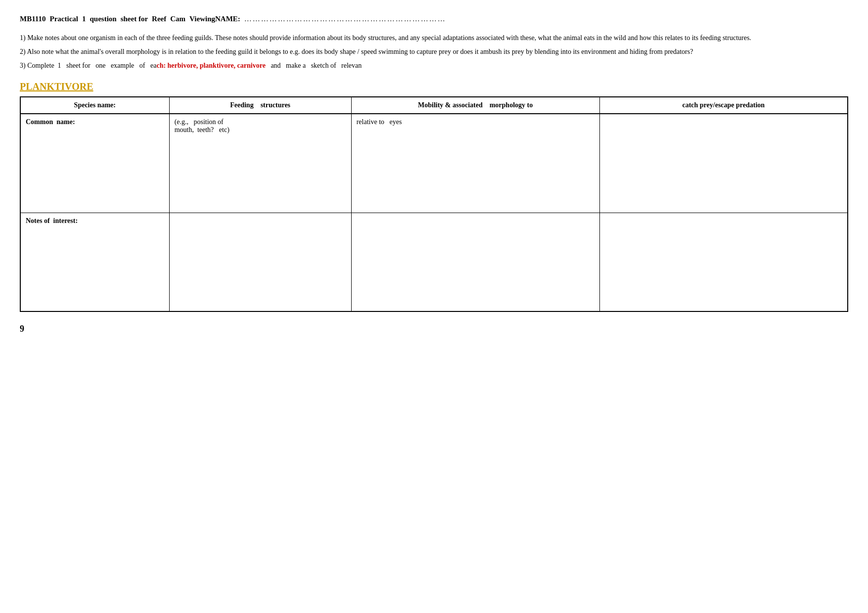 The width and height of the screenshot is (868, 613). I want to click on page-header: MB1110 Practical 1 question sheet for Re…, so click(434, 19).